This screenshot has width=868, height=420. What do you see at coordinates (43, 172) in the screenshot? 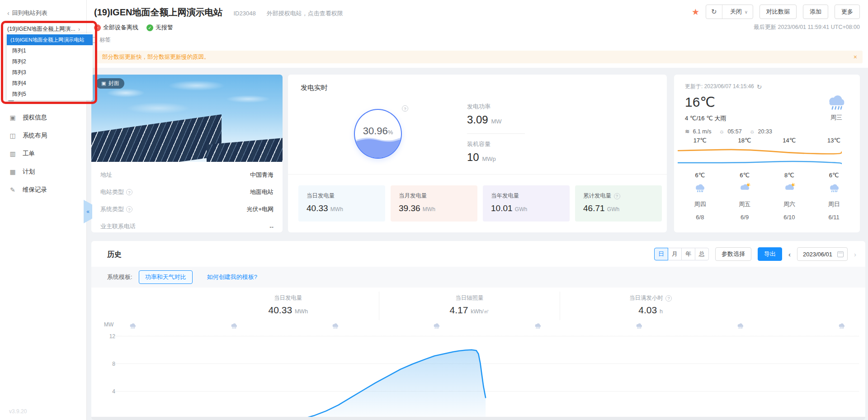
I see `sidebar-item-plan: ▦ 计划` at bounding box center [43, 172].